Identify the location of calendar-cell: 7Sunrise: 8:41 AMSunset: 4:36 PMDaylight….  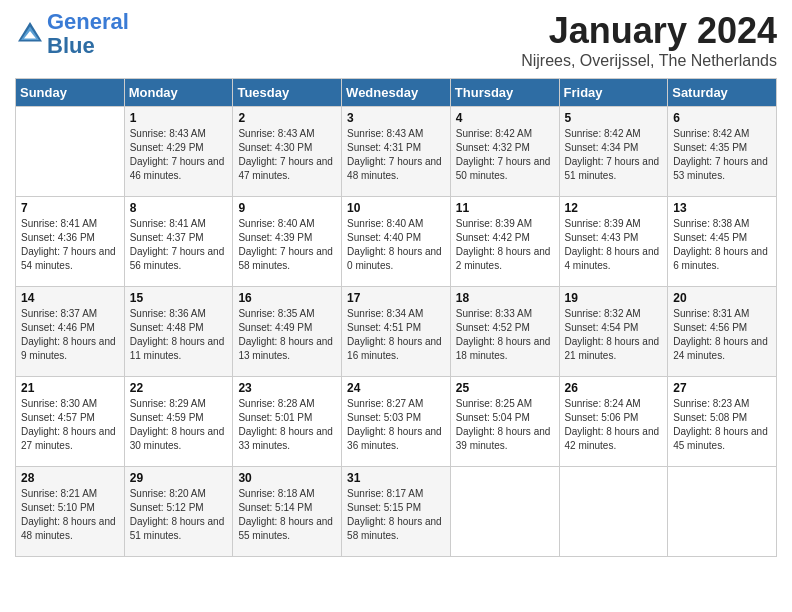
(70, 242).